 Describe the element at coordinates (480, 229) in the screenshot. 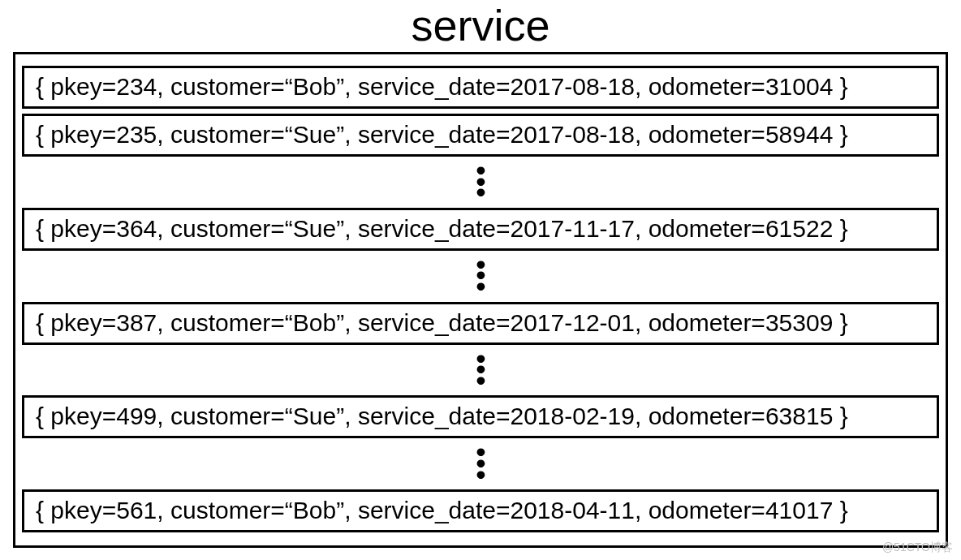

I see `record-row: { pkey=364, customer=“Sue”, service_date…` at that location.